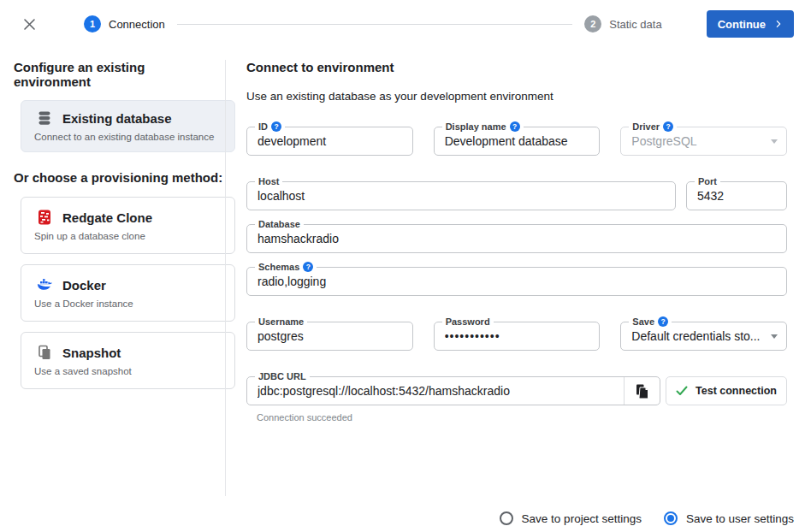 The height and width of the screenshot is (532, 811). I want to click on check-icon, so click(682, 391).